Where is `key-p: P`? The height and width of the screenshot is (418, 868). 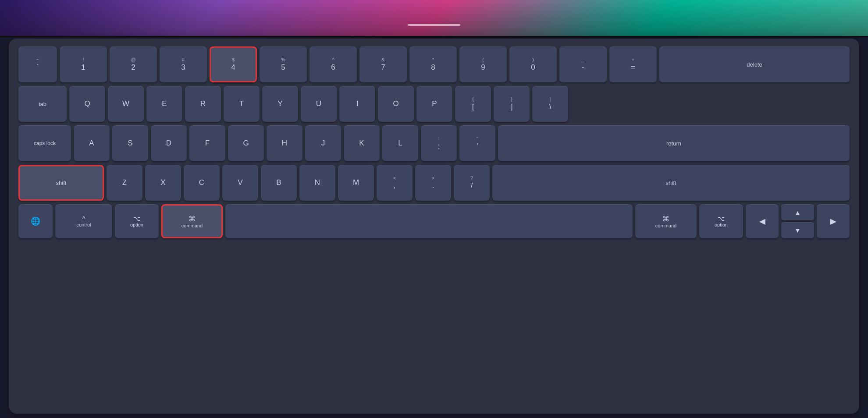
key-p: P is located at coordinates (434, 104).